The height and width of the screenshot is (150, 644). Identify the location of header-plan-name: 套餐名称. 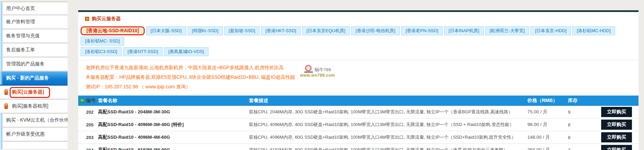
(174, 101).